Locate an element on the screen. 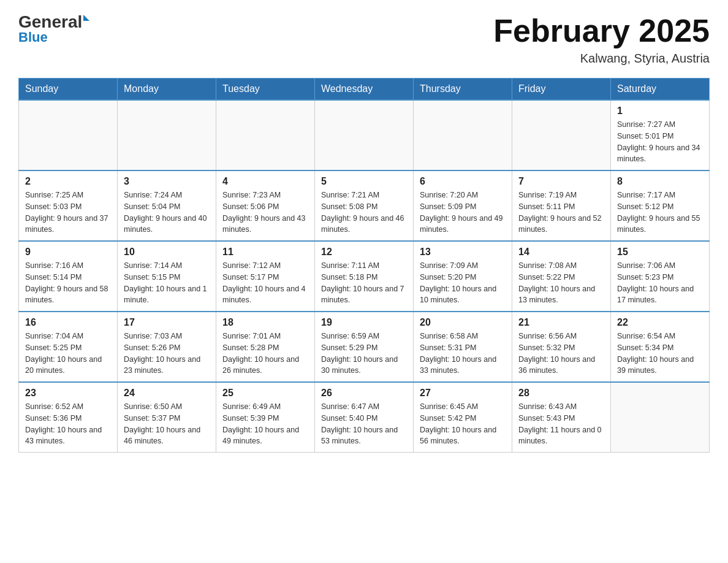 Image resolution: width=728 pixels, height=563 pixels. calendar-week-row: 2Sunrise: 7:25 AMSunset: 5:03 PMDaylight… is located at coordinates (364, 206).